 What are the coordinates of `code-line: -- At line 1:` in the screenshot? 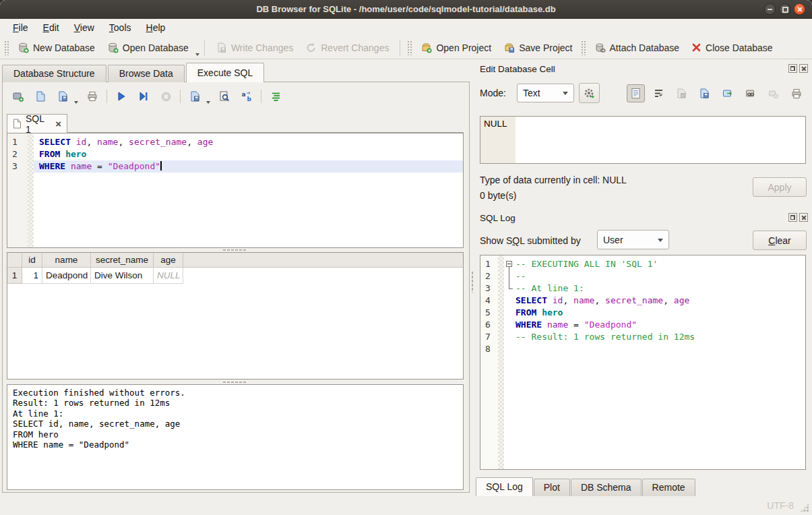 It's located at (655, 289).